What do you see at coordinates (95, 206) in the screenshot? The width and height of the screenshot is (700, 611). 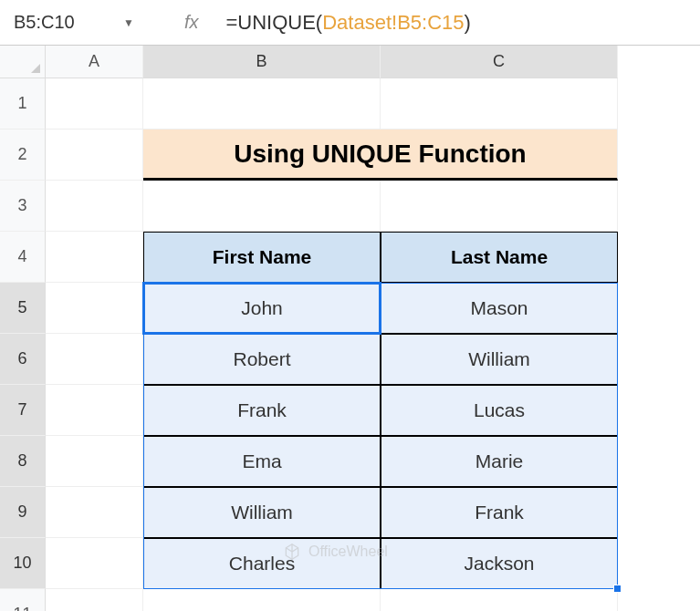 I see `cell-a3` at bounding box center [95, 206].